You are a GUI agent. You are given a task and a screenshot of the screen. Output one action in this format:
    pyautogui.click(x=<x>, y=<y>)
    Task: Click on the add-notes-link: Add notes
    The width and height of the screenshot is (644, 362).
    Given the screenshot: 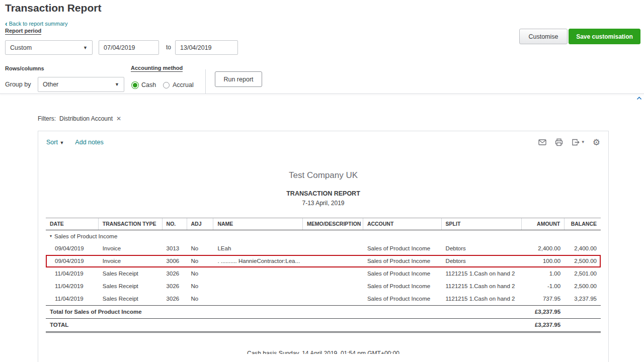 What is the action you would take?
    pyautogui.click(x=89, y=142)
    